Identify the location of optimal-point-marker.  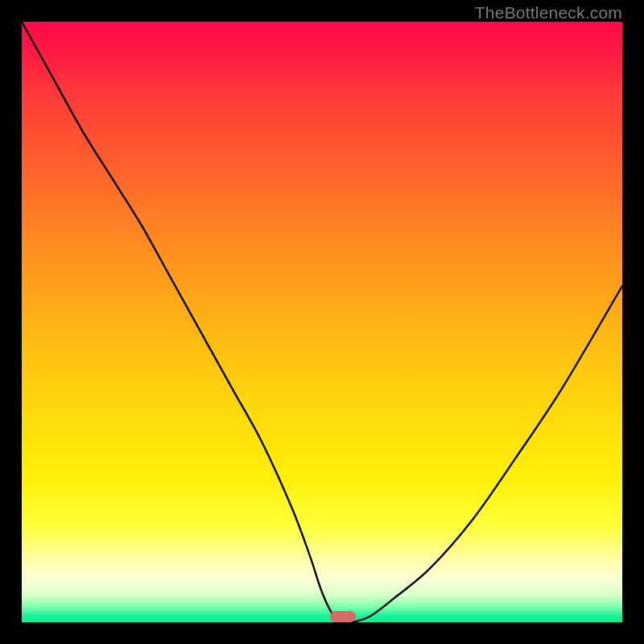
(343, 617).